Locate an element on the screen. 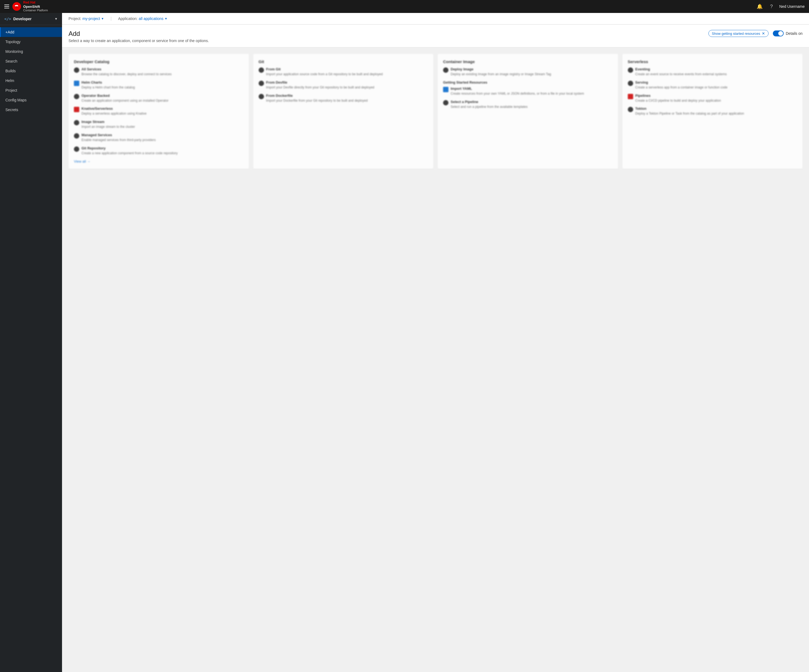  git-card: Git From Git Import your application sou… is located at coordinates (344, 111).